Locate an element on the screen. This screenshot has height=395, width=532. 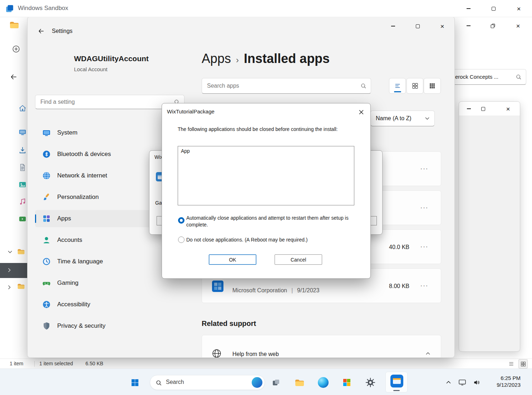
grid-view-icon is located at coordinates (415, 86).